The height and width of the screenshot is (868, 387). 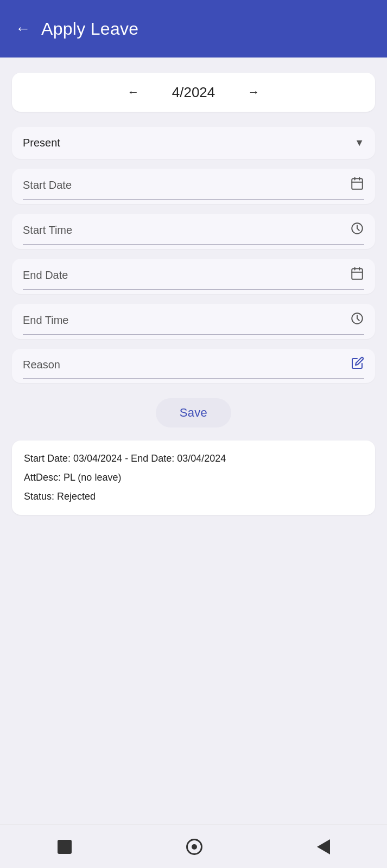 I want to click on month-navigator: ← 4/2024 →, so click(x=193, y=92).